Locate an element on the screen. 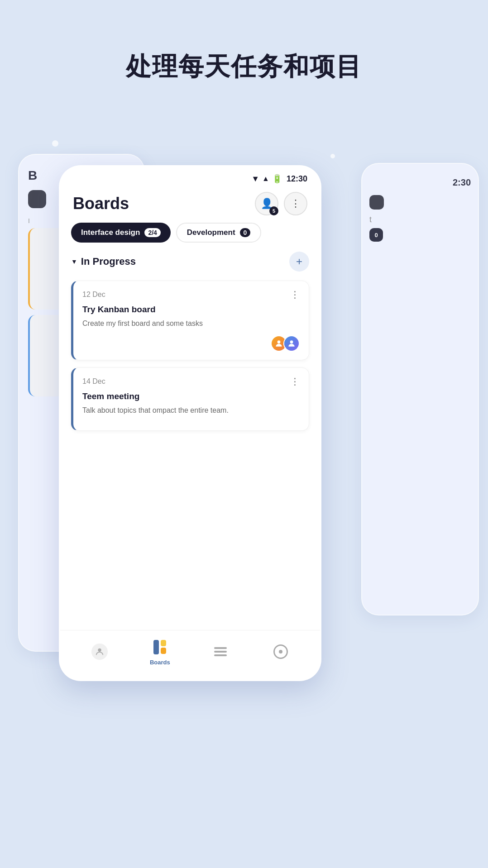 The image size is (488, 868). nav-boards-label: Boards is located at coordinates (160, 663).